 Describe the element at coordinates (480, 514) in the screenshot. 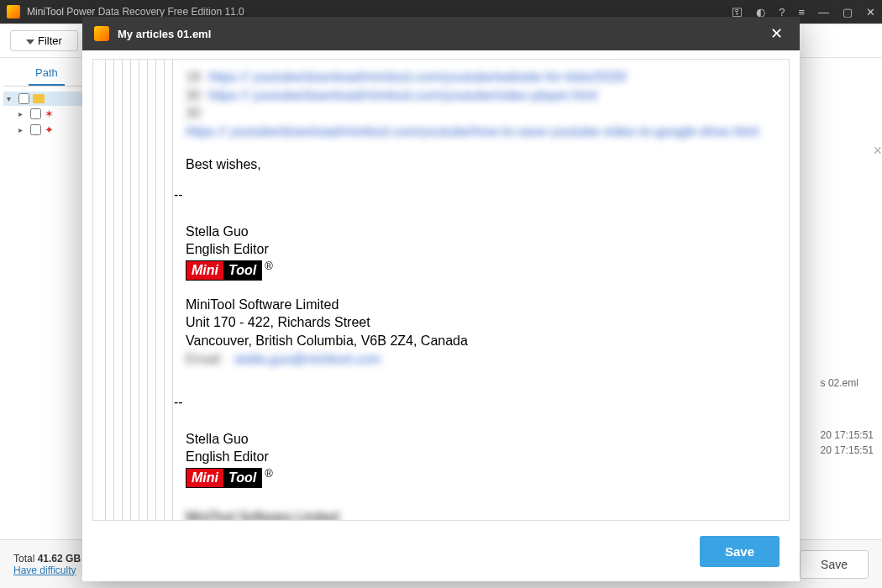

I see `sig-company-blurred: MiniTool Software Limited` at that location.